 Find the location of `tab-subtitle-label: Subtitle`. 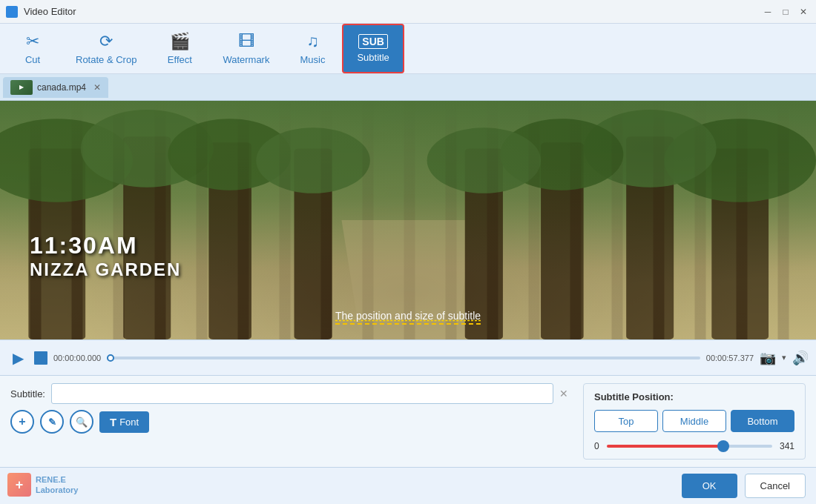

tab-subtitle-label: Subtitle is located at coordinates (372, 58).